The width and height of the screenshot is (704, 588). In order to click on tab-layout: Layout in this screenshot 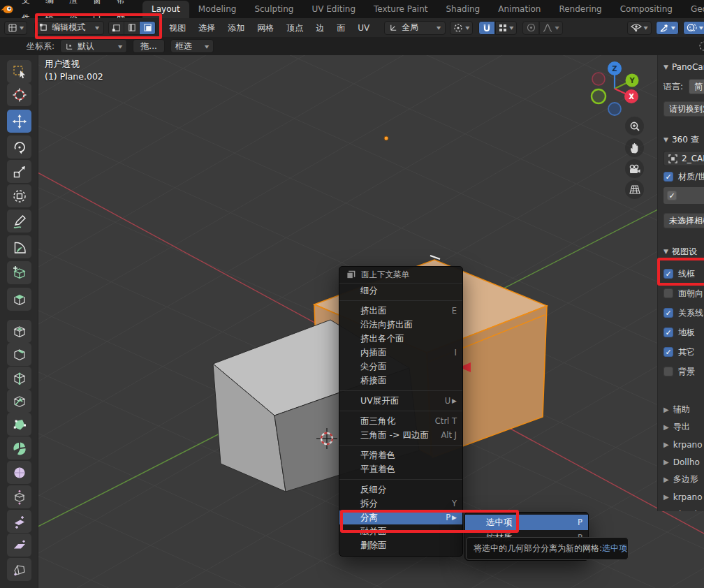, I will do `click(166, 10)`.